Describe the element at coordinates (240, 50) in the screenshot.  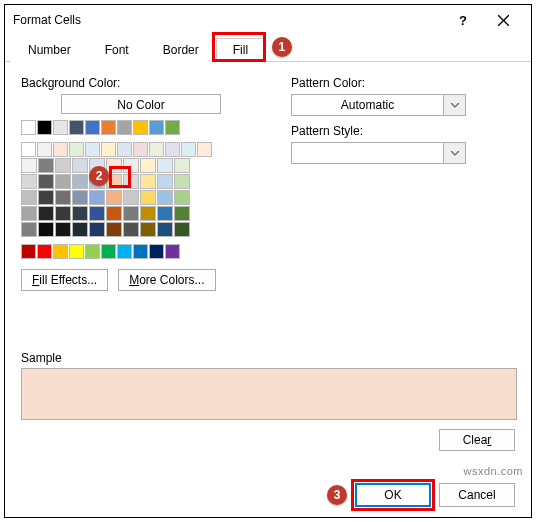
I see `tab-fill: Fill` at that location.